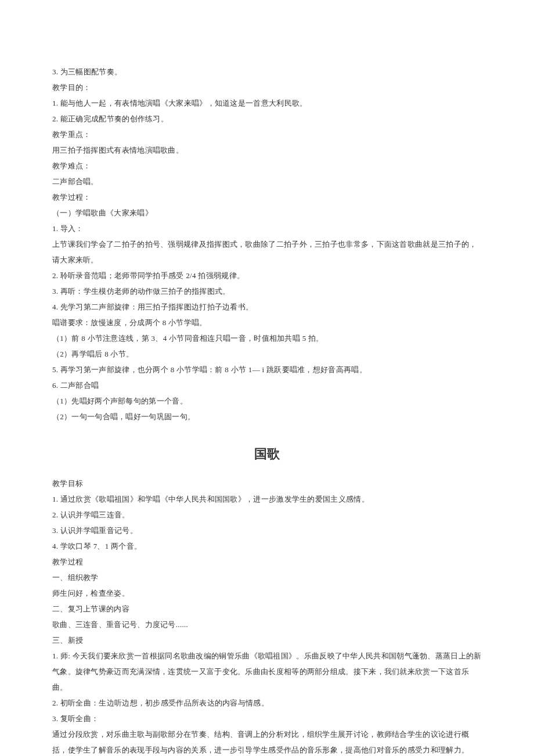 This screenshot has height=756, width=534. Describe the element at coordinates (267, 609) in the screenshot. I see `text-line: 二、复习上节课的内容` at that location.